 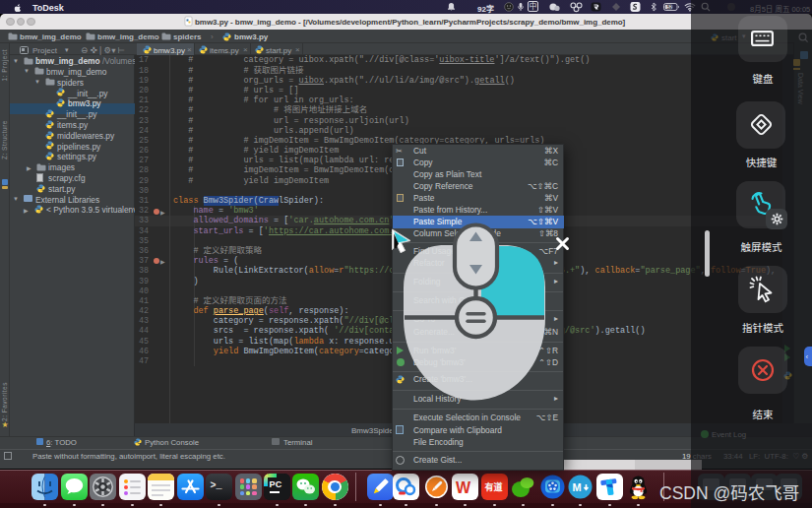 What do you see at coordinates (670, 8) in the screenshot?
I see `svg-text: 52` at bounding box center [670, 8].